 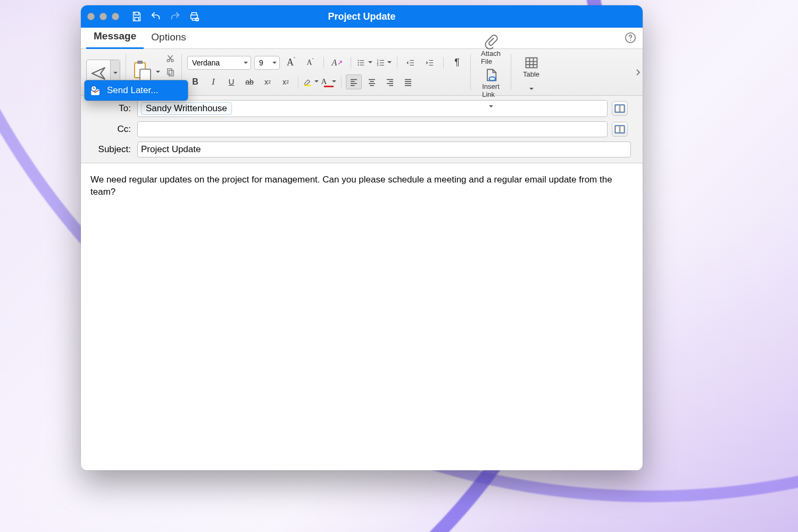 What do you see at coordinates (103, 16) in the screenshot?
I see `window-controls` at bounding box center [103, 16].